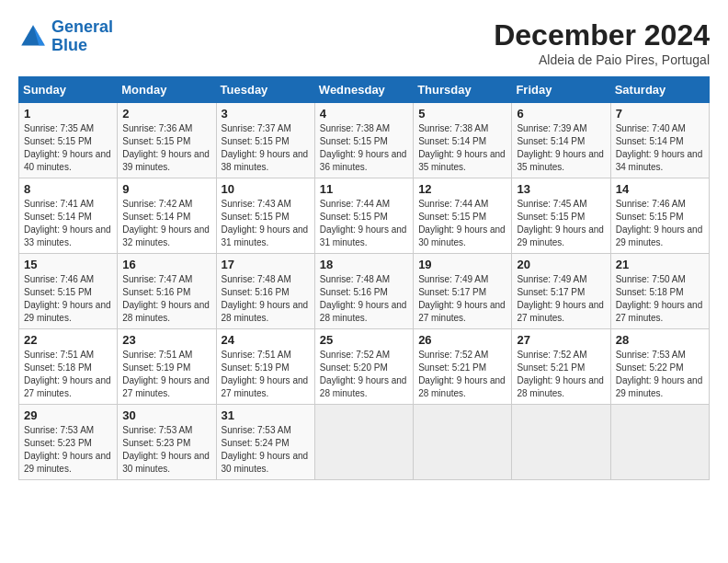  What do you see at coordinates (561, 265) in the screenshot?
I see `day-number: 20` at bounding box center [561, 265].